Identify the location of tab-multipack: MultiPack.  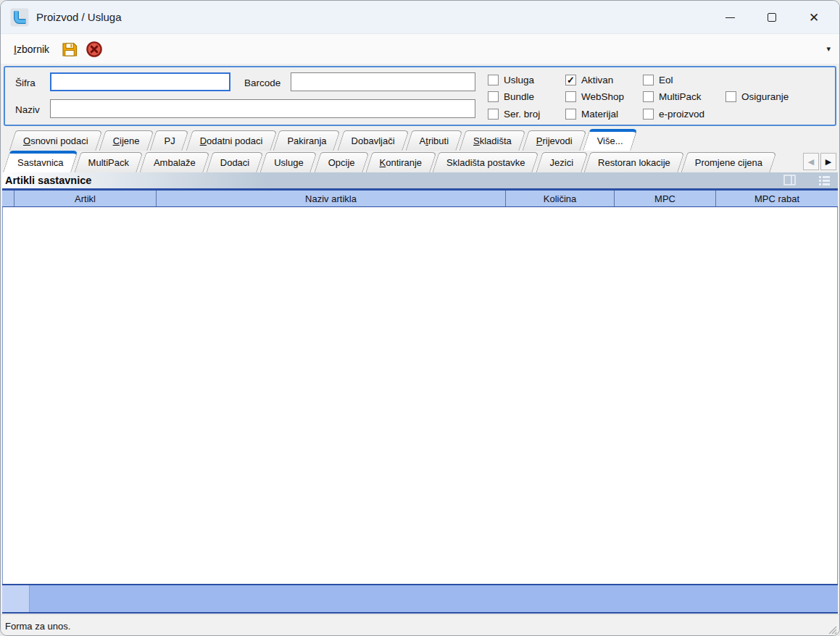
(109, 162).